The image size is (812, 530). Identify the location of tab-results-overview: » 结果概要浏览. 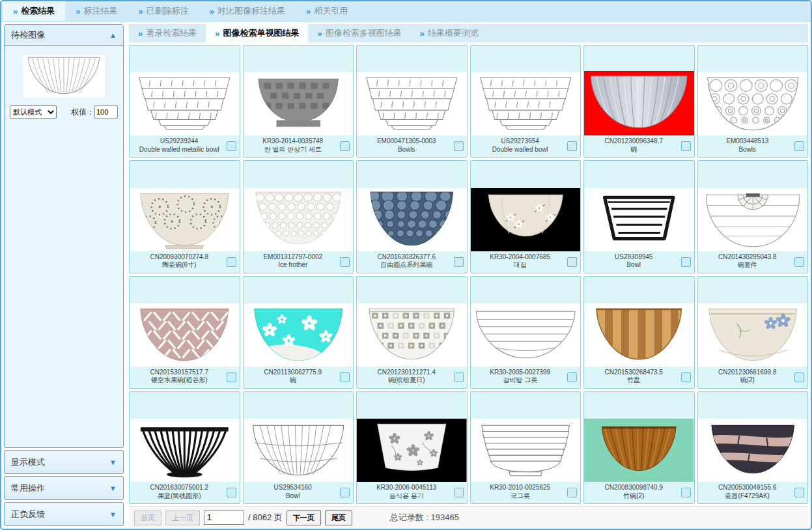
(449, 33).